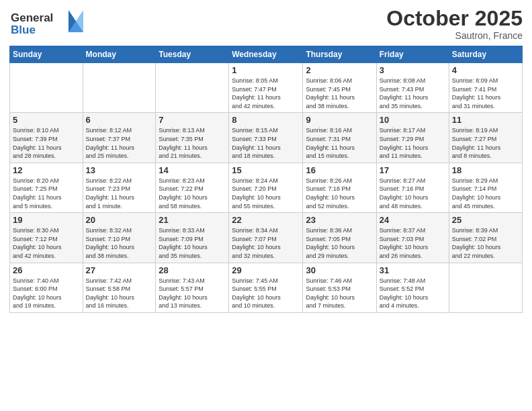 The height and width of the screenshot is (411, 532). I want to click on day-info: Sunrise: 8:29 AM Sunset: 7:14 PM Dayligh…, so click(486, 193).